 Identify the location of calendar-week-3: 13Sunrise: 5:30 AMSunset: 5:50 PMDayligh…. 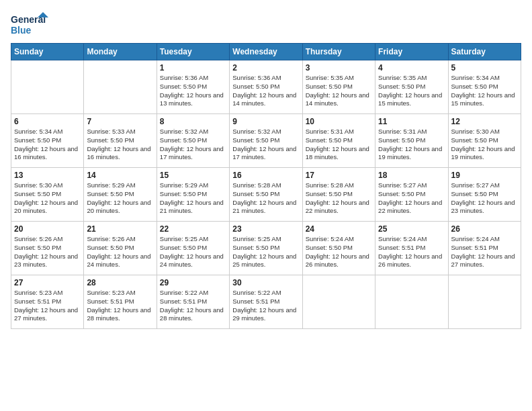
(266, 195).